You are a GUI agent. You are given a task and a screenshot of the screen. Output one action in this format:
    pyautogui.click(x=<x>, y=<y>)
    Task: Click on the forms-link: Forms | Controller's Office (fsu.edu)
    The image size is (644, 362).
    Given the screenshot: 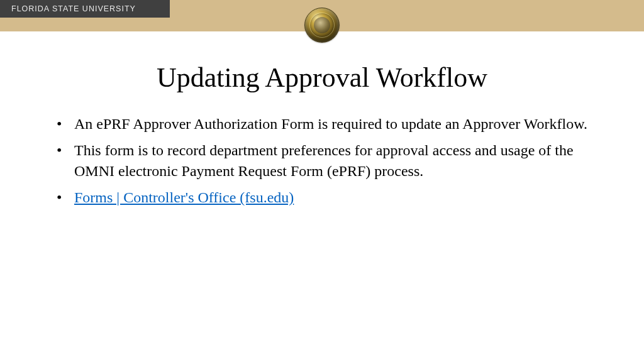 What is the action you would take?
    pyautogui.click(x=184, y=197)
    